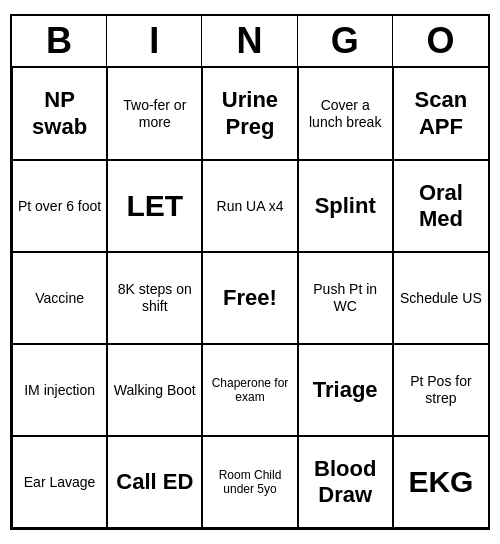  What do you see at coordinates (250, 482) in the screenshot?
I see `bingo-cell: Room Child under 5yo` at bounding box center [250, 482].